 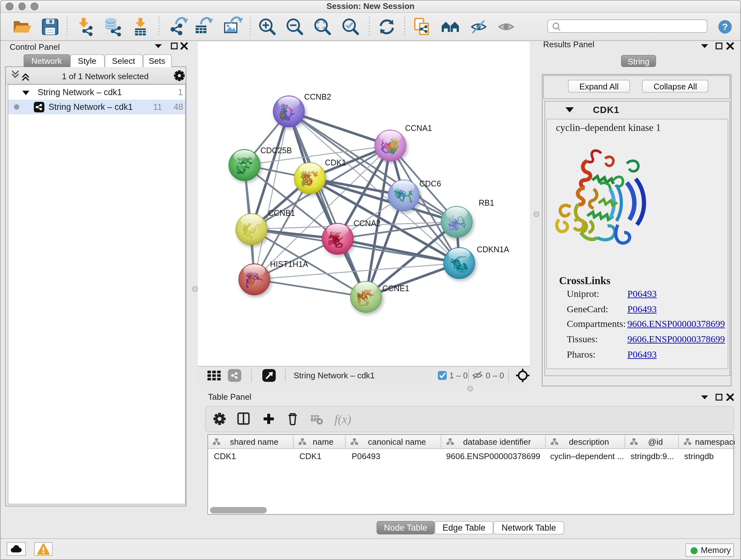 I want to click on svg-text: name, so click(x=323, y=442).